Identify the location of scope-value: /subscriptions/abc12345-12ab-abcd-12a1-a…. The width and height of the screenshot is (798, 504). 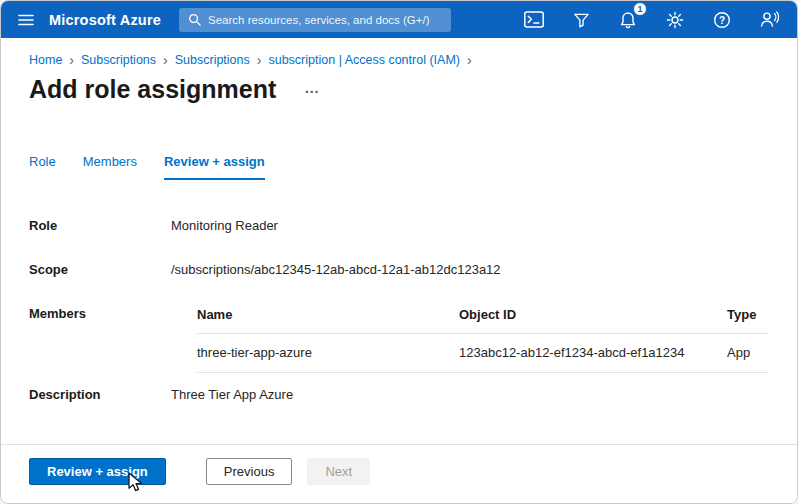
(336, 270).